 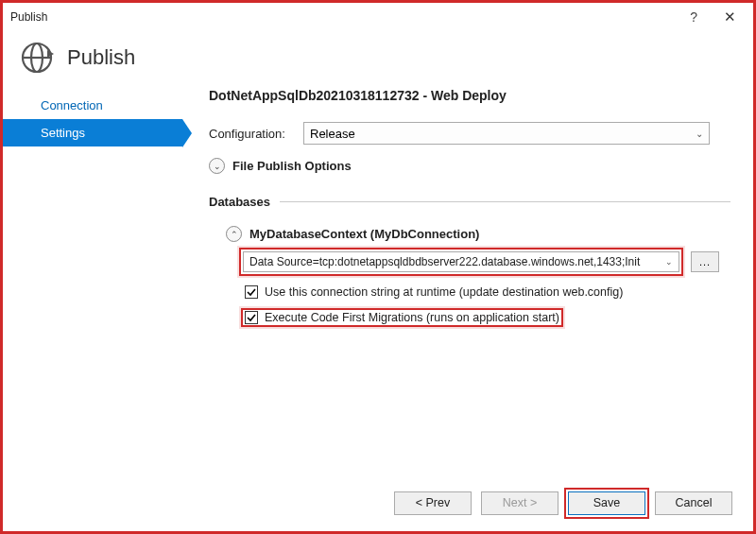 What do you see at coordinates (461, 262) in the screenshot?
I see `connection-string-select: Data Source=tcp:dotnetappsqldbdbserver22…` at bounding box center [461, 262].